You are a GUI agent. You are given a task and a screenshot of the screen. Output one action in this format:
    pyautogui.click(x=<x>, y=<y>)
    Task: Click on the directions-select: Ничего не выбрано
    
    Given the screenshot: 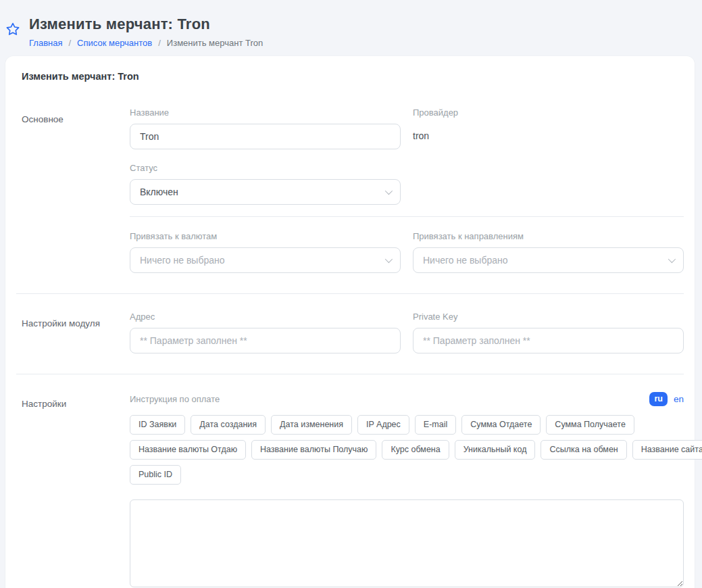 What is the action you would take?
    pyautogui.click(x=549, y=260)
    